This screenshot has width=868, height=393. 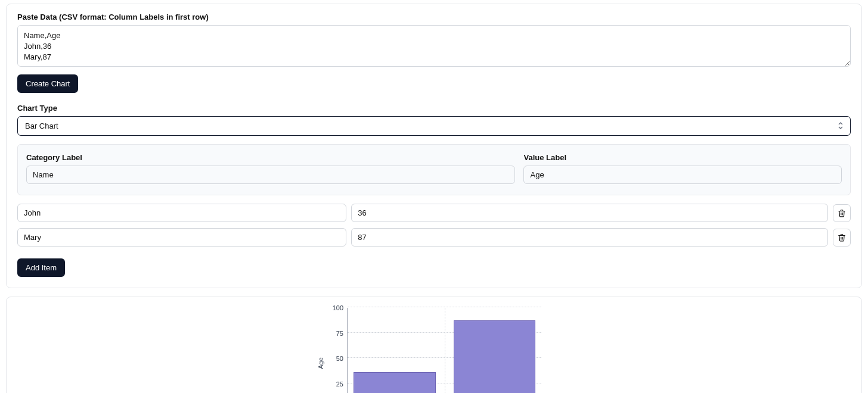 I want to click on labels-panel: Category Label Value Label, so click(x=434, y=170).